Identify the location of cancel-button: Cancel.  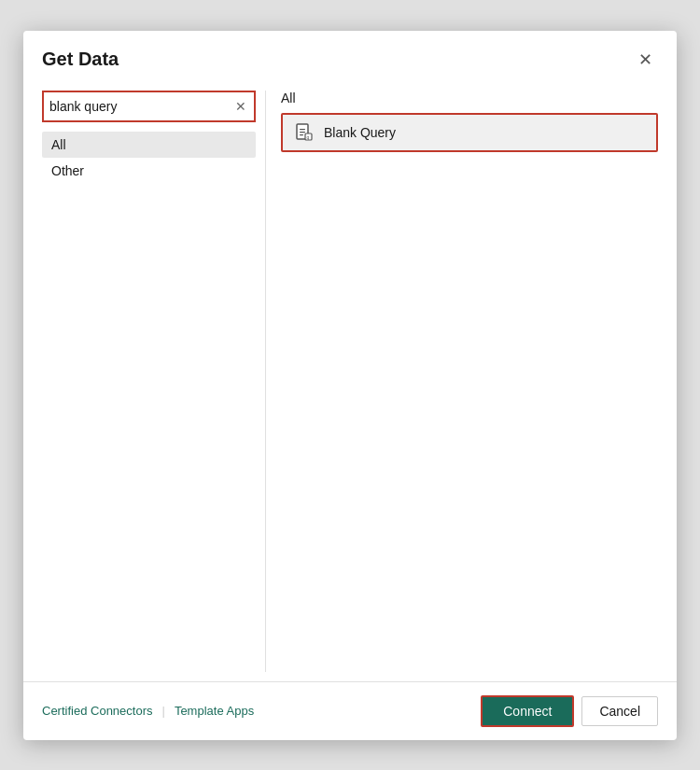
(620, 711).